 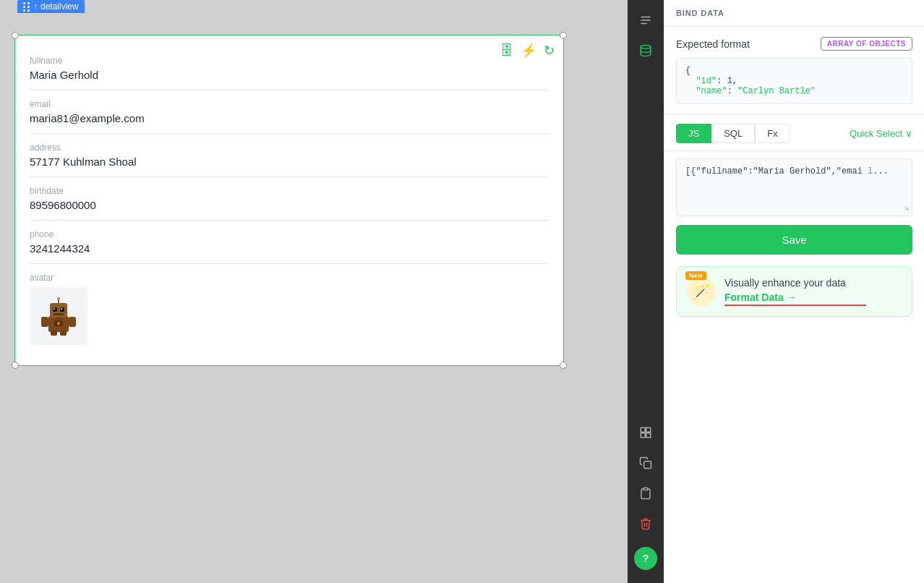 What do you see at coordinates (528, 51) in the screenshot?
I see `detail-view-toolbar: 🗄 ⚡ ↻` at bounding box center [528, 51].